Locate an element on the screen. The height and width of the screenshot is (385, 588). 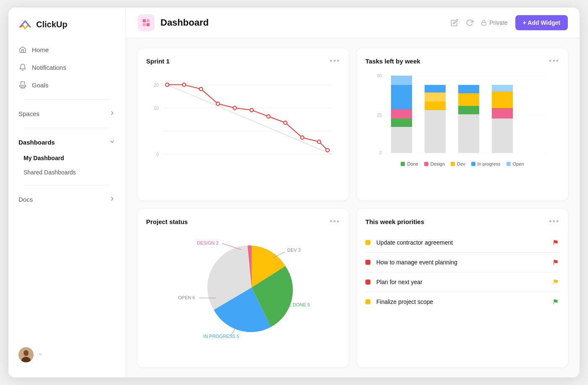
svg-text: 20 is located at coordinates (156, 85).